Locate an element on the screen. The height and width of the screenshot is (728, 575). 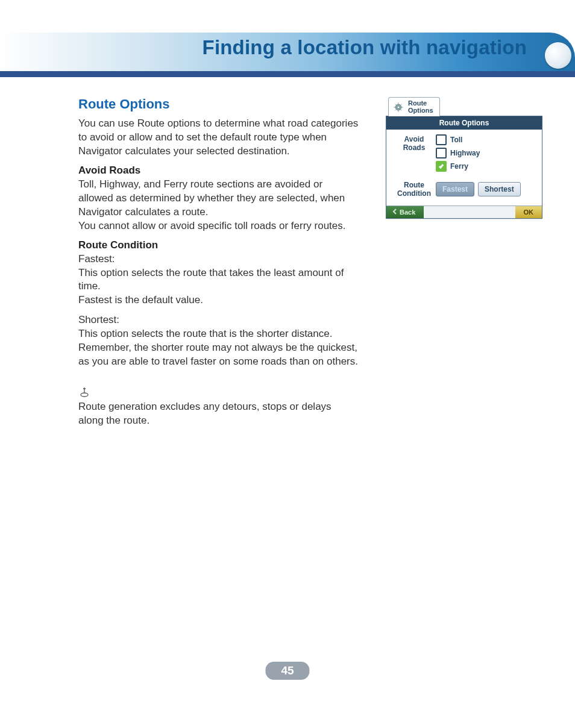
screenshot-column: Route Options Route Options Avoid Roads … is located at coordinates (464, 158).